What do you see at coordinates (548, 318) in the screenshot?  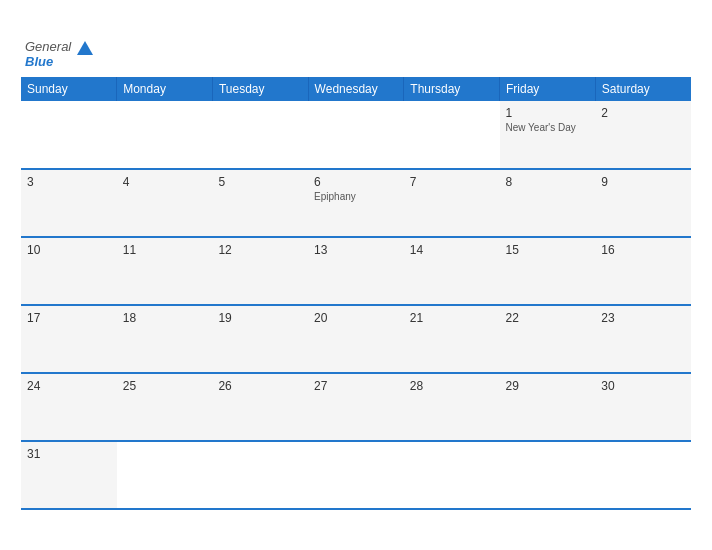 I see `day-number: 22` at bounding box center [548, 318].